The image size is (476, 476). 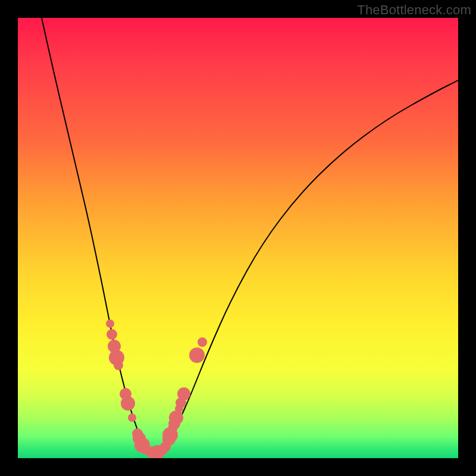 What do you see at coordinates (414, 10) in the screenshot?
I see `watermark-text: TheBottleneck.com` at bounding box center [414, 10].